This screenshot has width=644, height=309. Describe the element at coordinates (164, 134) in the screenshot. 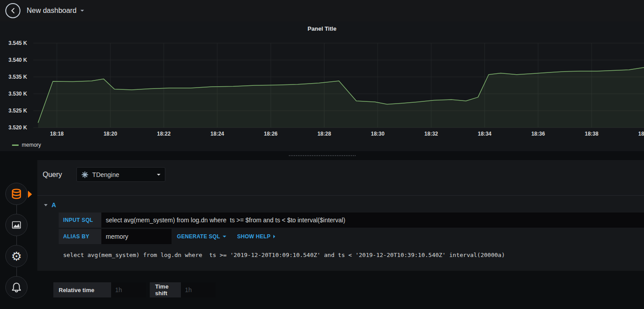

I see `svg-text: 18:22` at that location.